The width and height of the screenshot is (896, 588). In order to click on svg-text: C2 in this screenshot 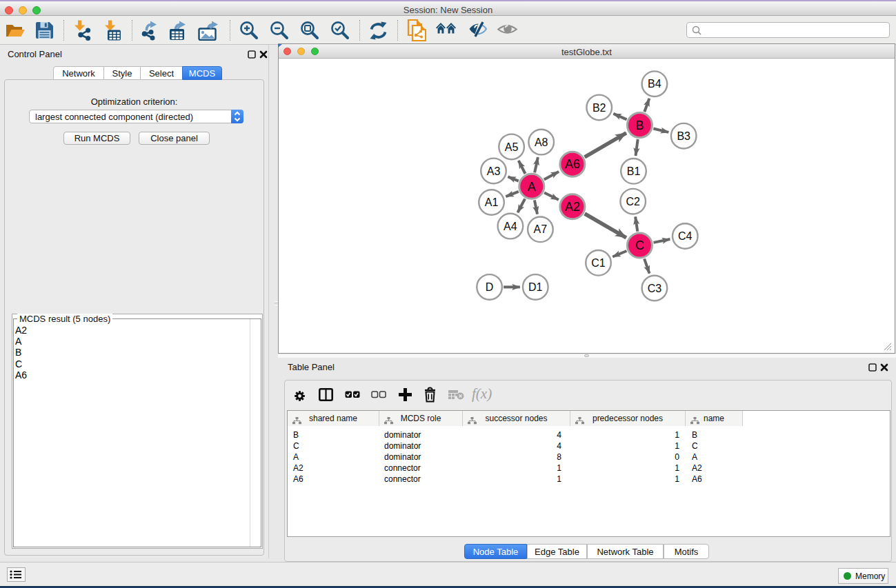, I will do `click(633, 201)`.